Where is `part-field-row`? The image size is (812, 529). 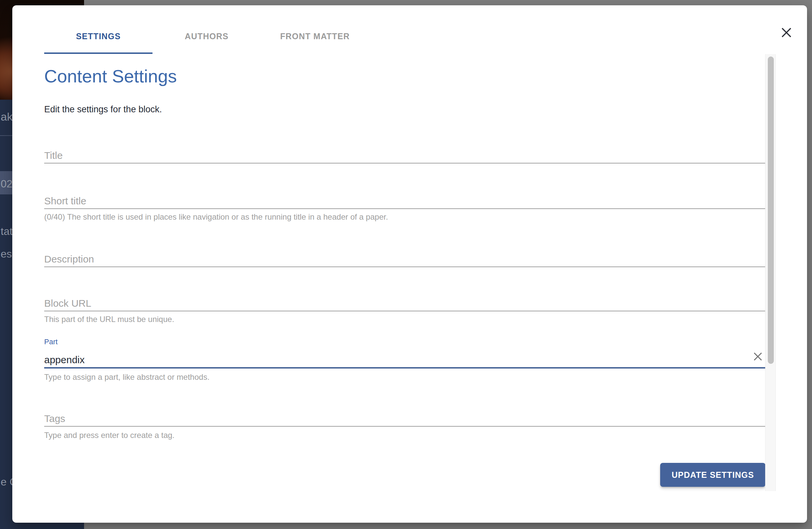
part-field-row is located at coordinates (405, 360).